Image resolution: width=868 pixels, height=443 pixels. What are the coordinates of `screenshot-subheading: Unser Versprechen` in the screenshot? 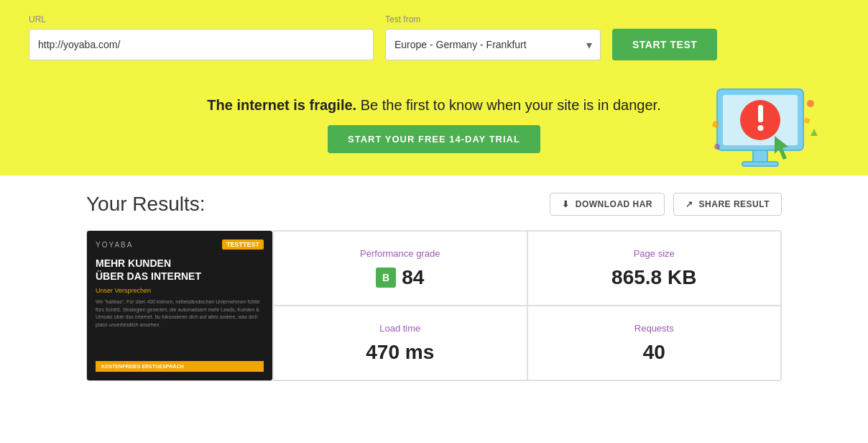 It's located at (180, 291).